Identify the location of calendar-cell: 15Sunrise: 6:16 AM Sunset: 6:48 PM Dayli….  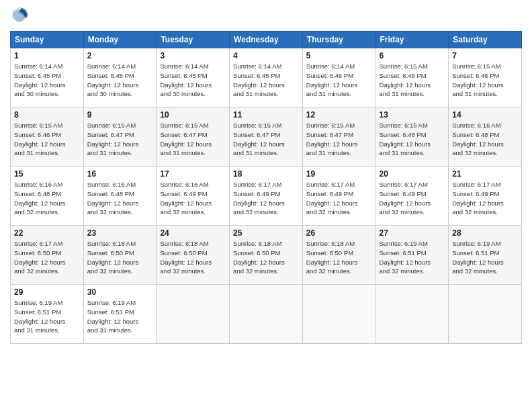
(47, 196).